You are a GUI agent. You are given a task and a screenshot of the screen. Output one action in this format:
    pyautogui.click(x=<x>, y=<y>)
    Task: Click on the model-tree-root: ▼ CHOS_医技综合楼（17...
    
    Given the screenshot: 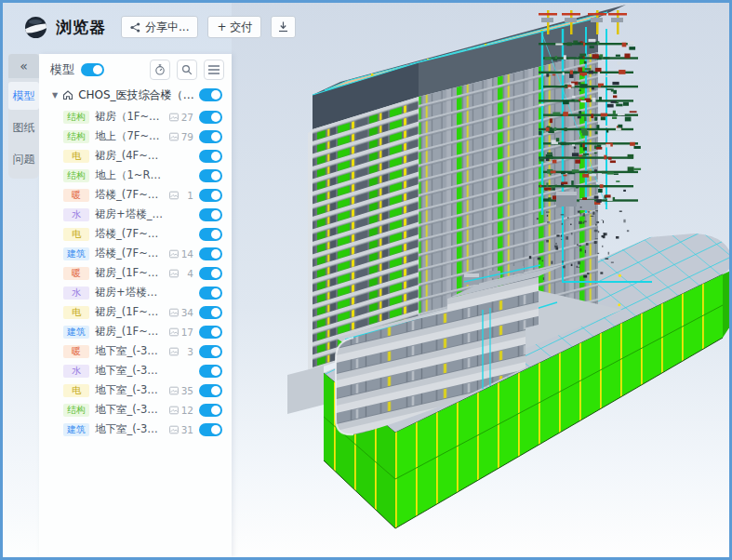 What is the action you would take?
    pyautogui.click(x=136, y=95)
    